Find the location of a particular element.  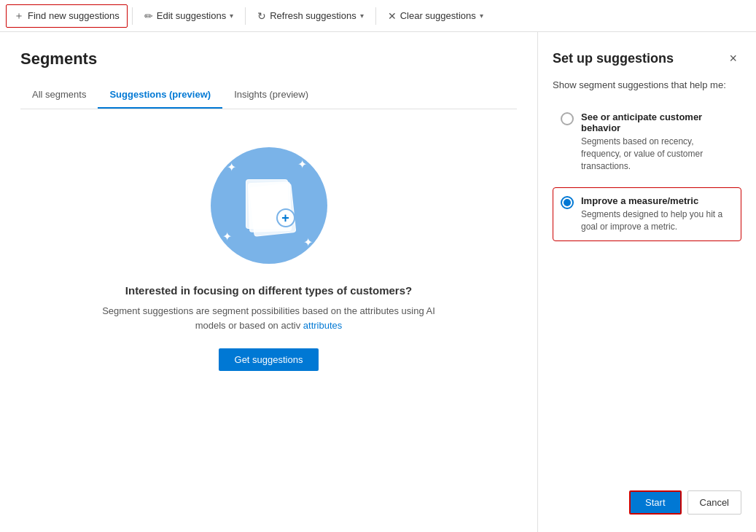

edit-chevron-icon: ▾ is located at coordinates (232, 16).